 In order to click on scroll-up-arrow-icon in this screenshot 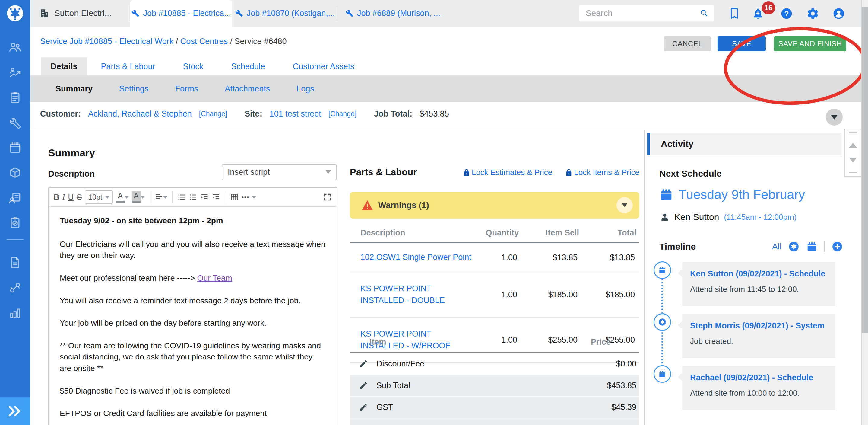, I will do `click(853, 145)`.